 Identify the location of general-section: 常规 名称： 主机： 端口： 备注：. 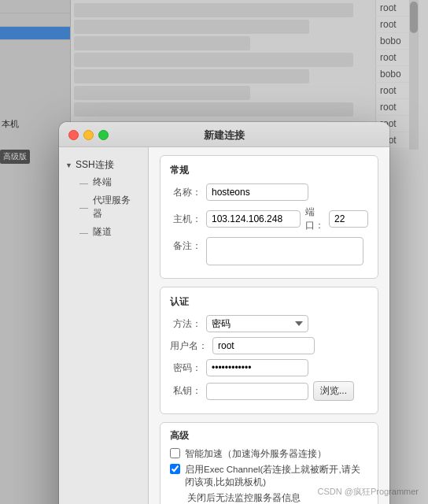
(269, 217).